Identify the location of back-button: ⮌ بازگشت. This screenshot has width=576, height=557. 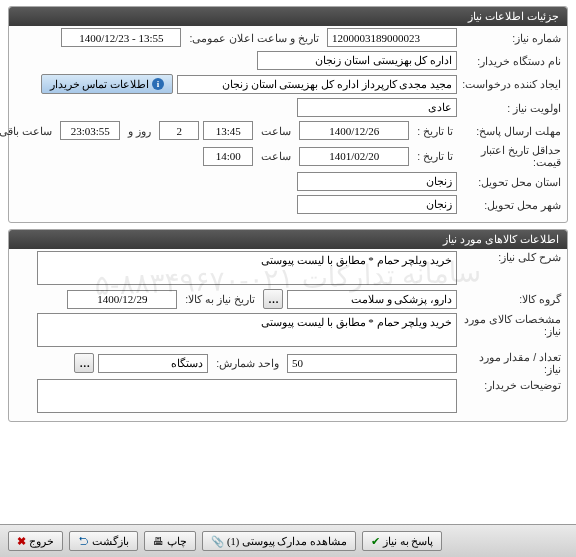
(104, 541).